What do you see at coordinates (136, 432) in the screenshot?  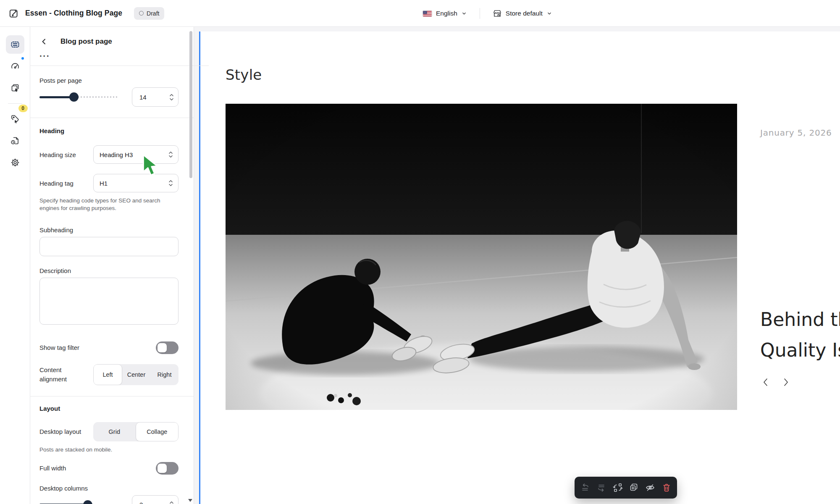 I see `desktop-layout-segmented: Grid Collage` at bounding box center [136, 432].